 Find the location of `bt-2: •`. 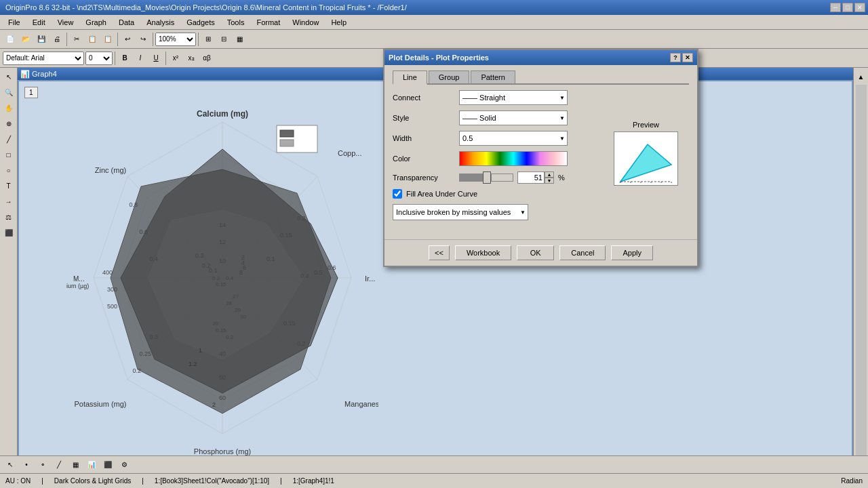

bt-2: • is located at coordinates (26, 465).